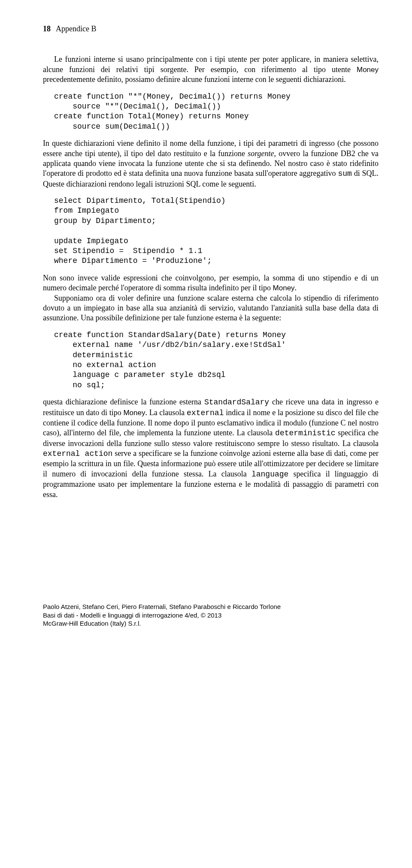  I want to click on para5-a: questa dichiarazione definisce la funzio…, so click(124, 402).